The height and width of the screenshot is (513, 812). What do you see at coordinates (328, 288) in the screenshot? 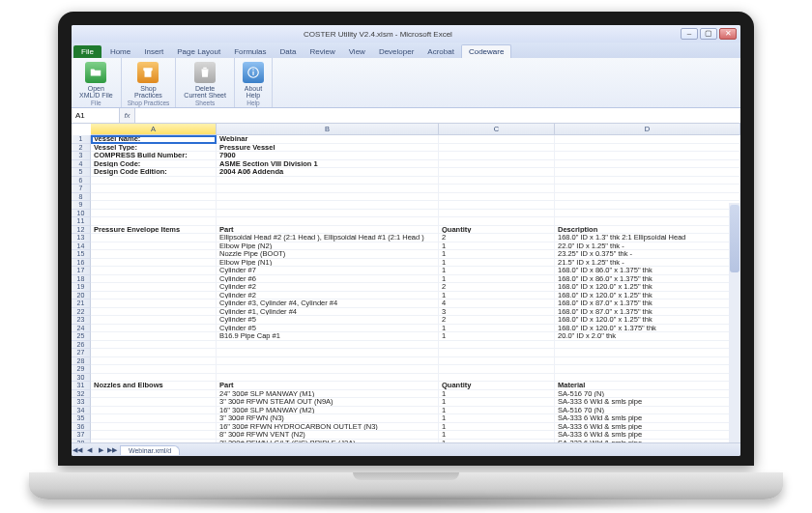
I see `cell-b-19: Cylinder #2` at bounding box center [328, 288].